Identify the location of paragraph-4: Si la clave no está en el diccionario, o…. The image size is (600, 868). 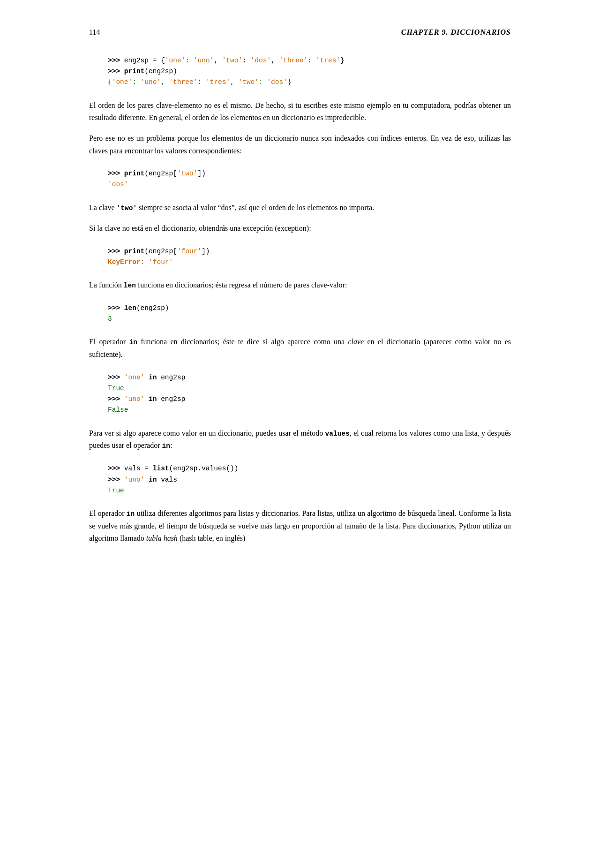
(300, 228).